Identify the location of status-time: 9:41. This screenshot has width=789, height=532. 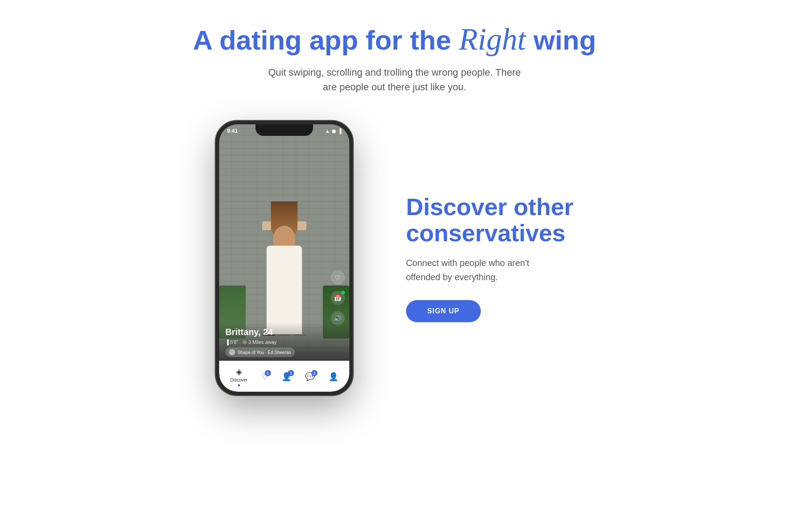
(232, 131).